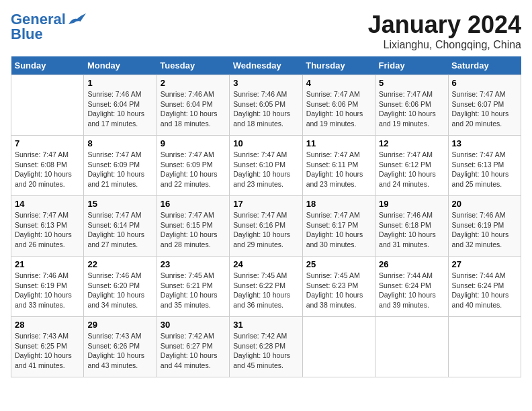 The image size is (532, 411). Describe the element at coordinates (193, 230) in the screenshot. I see `day-info: Sunrise: 7:47 AM Sunset: 6:15 PM Dayligh…` at that location.